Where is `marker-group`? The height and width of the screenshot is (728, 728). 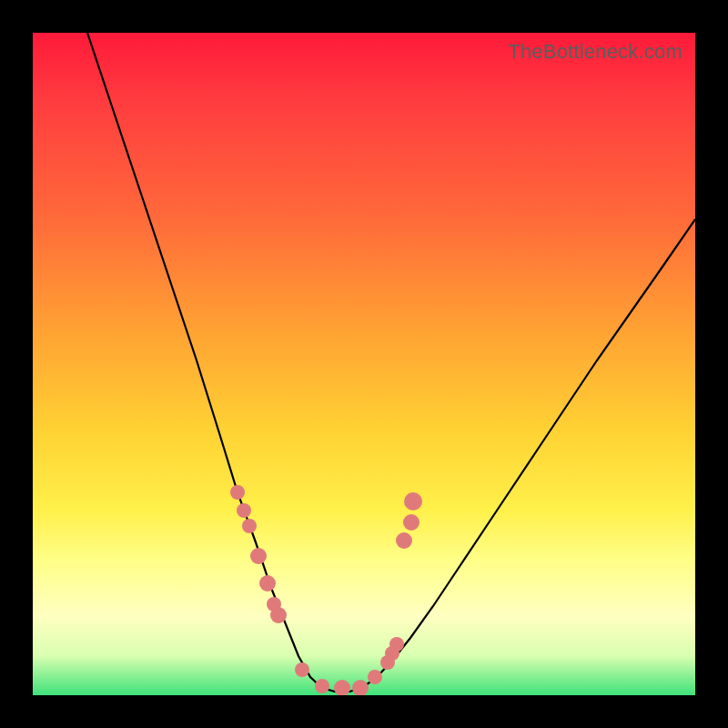
marker-group is located at coordinates (326, 590).